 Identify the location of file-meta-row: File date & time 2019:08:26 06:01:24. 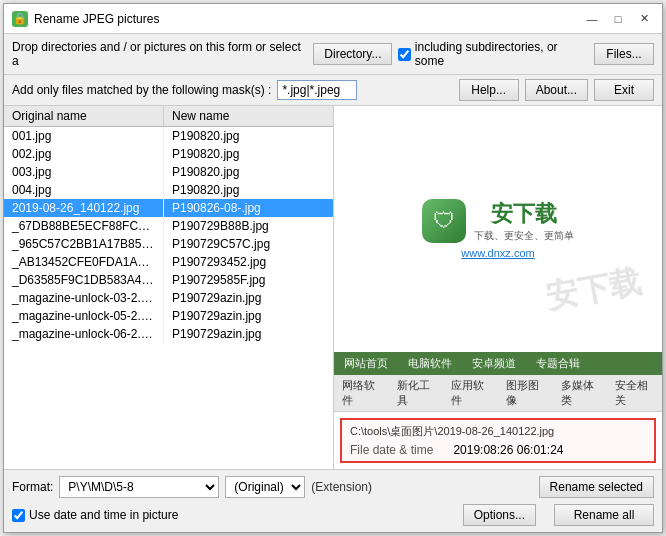
(498, 450).